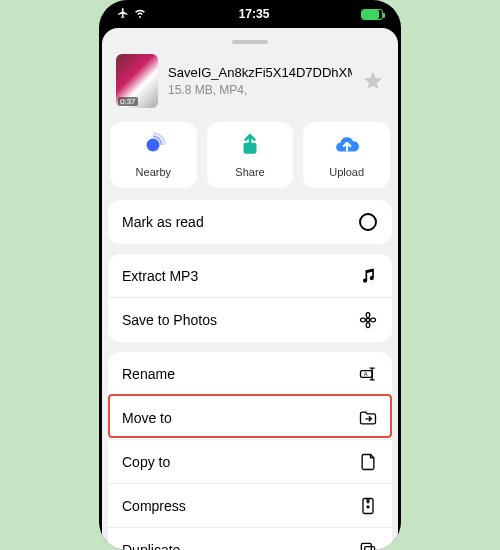 This screenshot has height=550, width=500. What do you see at coordinates (146, 462) in the screenshot?
I see `copy-to-label: Copy to` at bounding box center [146, 462].